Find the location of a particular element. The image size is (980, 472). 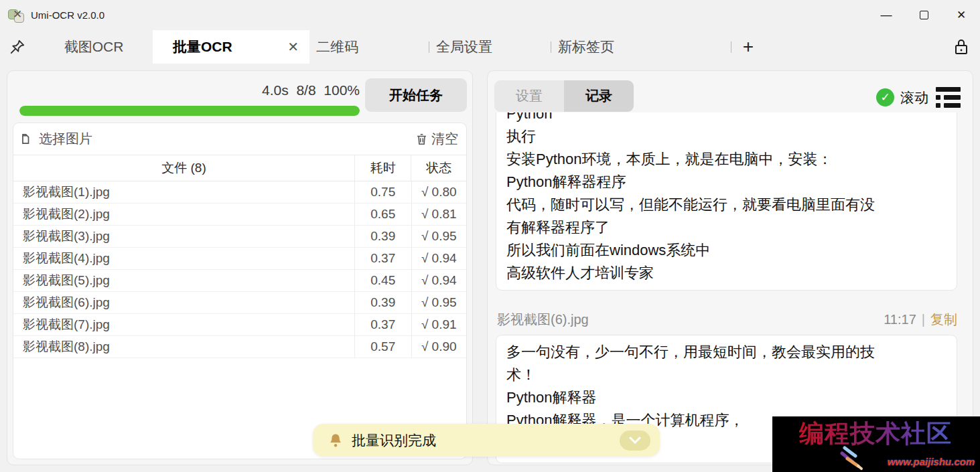

tab-close-icon: ✕ is located at coordinates (293, 47).